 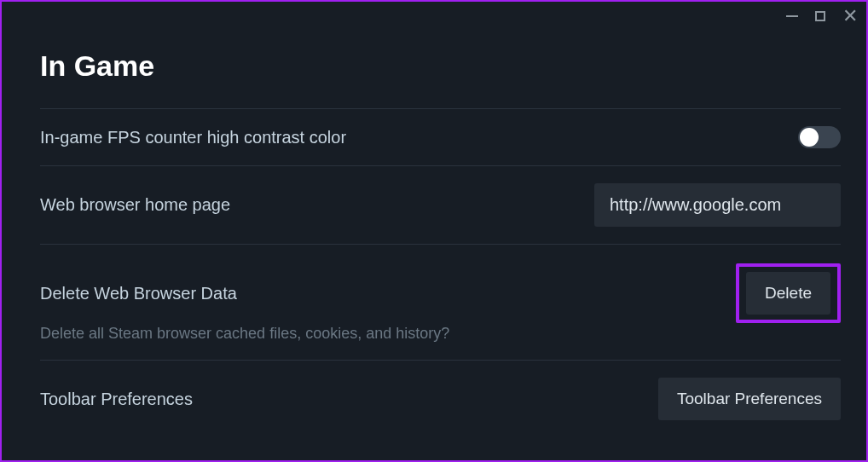 I want to click on maximize-icon, so click(x=820, y=16).